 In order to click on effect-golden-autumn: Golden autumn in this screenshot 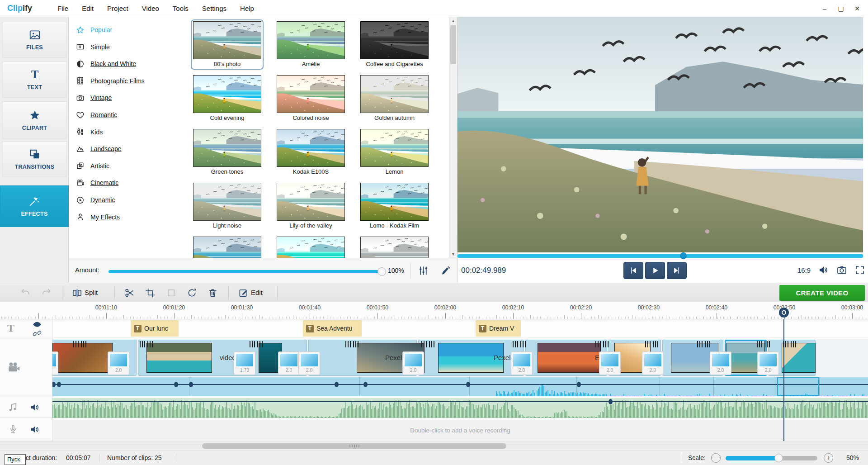, I will do `click(394, 99)`.